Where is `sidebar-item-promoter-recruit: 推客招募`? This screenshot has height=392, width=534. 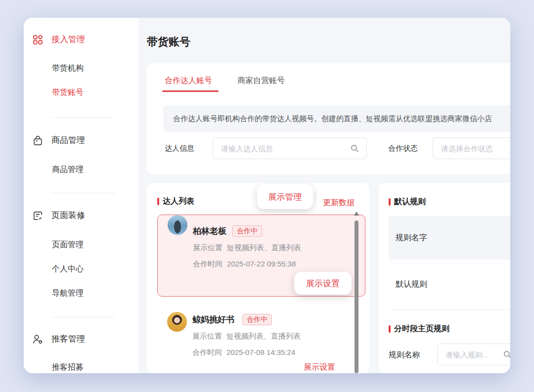
sidebar-item-promoter-recruit: 推客招募 is located at coordinates (68, 367).